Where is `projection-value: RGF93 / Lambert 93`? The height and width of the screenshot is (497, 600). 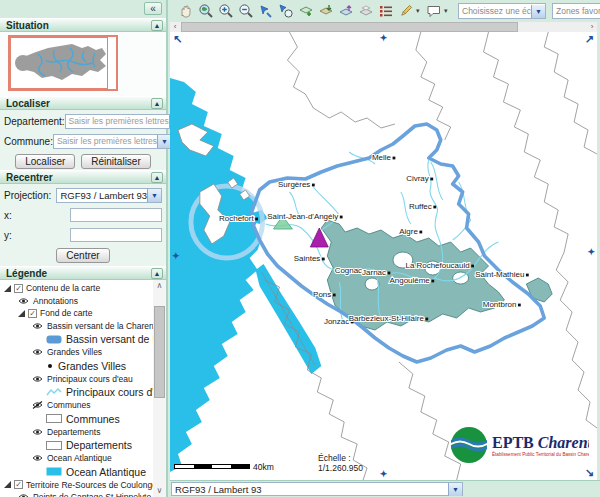 projection-value: RGF93 / Lambert 93 is located at coordinates (102, 196).